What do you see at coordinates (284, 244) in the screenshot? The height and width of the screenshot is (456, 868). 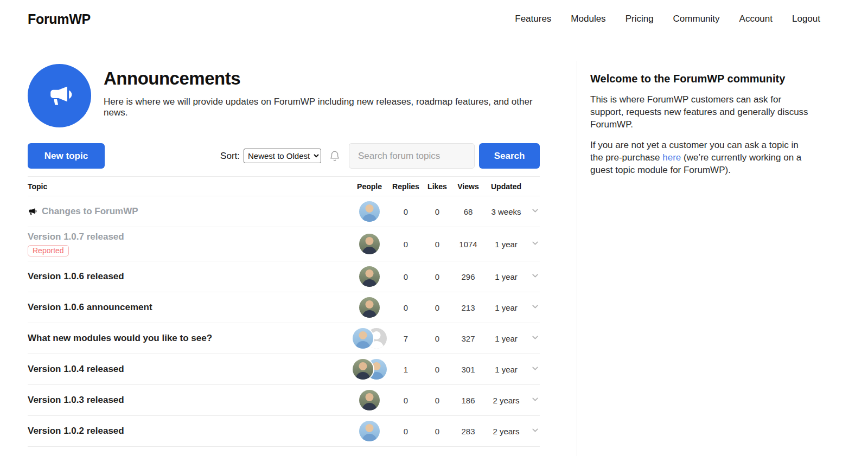 I see `topic-row: Version 1.0.7 releasedReported0010741 ye…` at bounding box center [284, 244].